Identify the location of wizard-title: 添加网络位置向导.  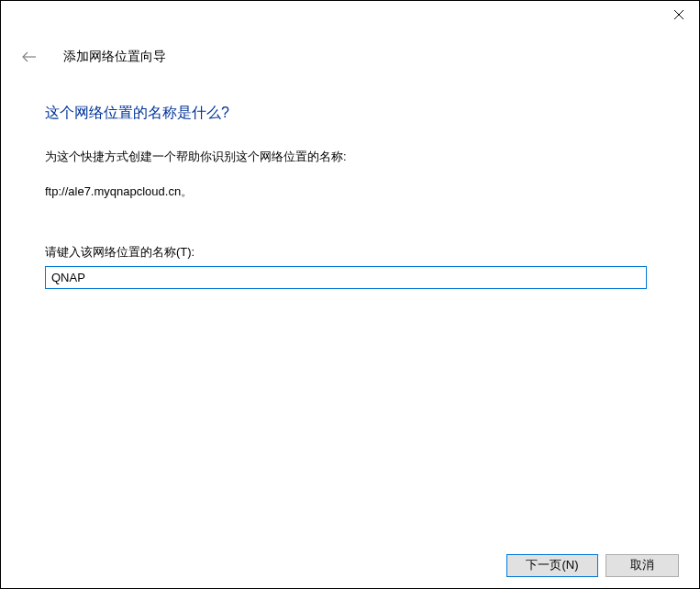
(115, 57).